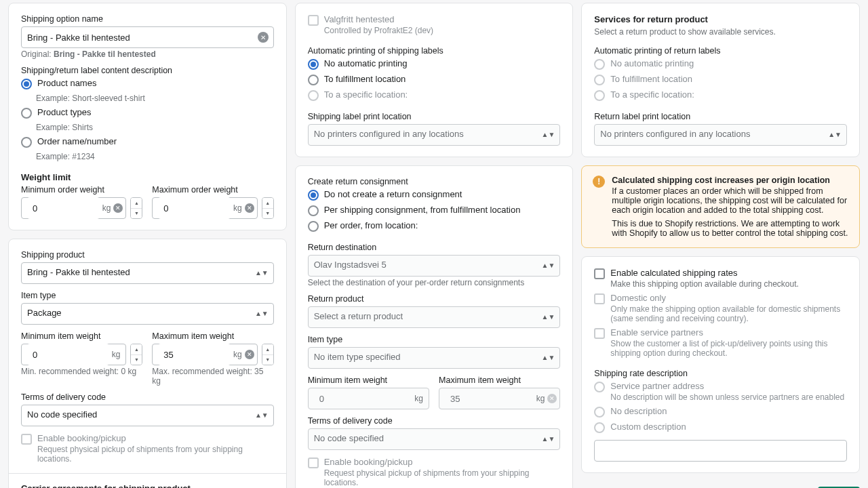  Describe the element at coordinates (73, 208) in the screenshot. I see `min-order-weight-input: kg ✕` at that location.